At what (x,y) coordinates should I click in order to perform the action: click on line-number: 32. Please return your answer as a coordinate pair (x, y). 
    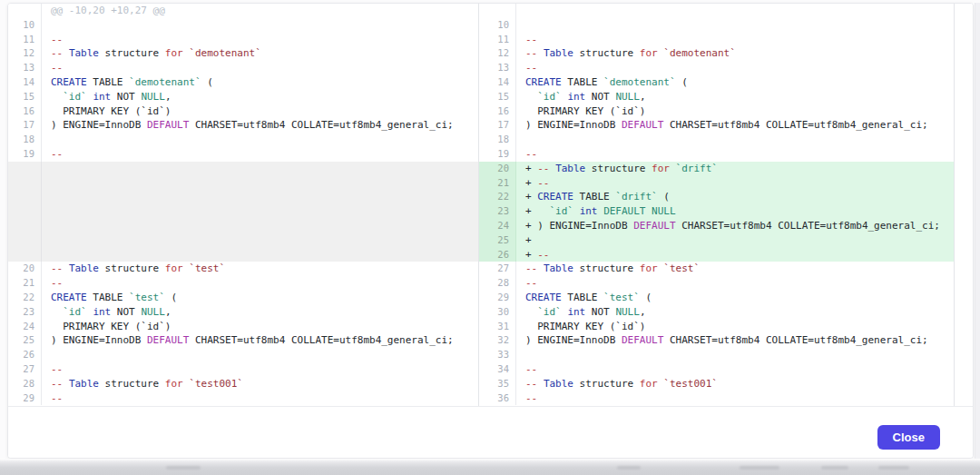
    Looking at the image, I should click on (497, 341).